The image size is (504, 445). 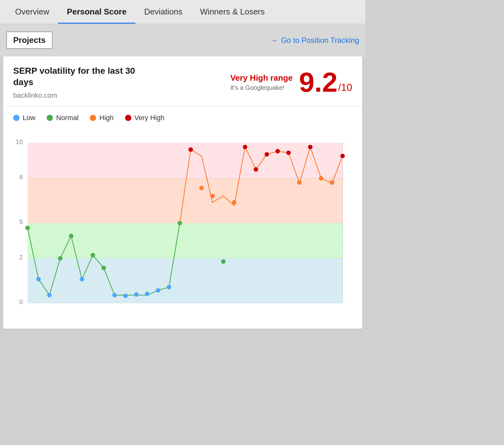 I want to click on card-title: SERP volatility for the last 30 days, so click(x=79, y=77).